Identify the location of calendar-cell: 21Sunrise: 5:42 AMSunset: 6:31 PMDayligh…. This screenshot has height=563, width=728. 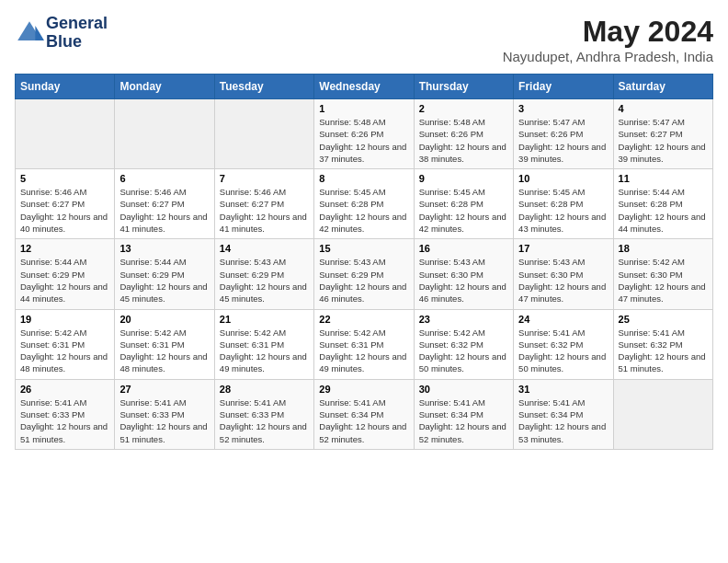
(264, 344).